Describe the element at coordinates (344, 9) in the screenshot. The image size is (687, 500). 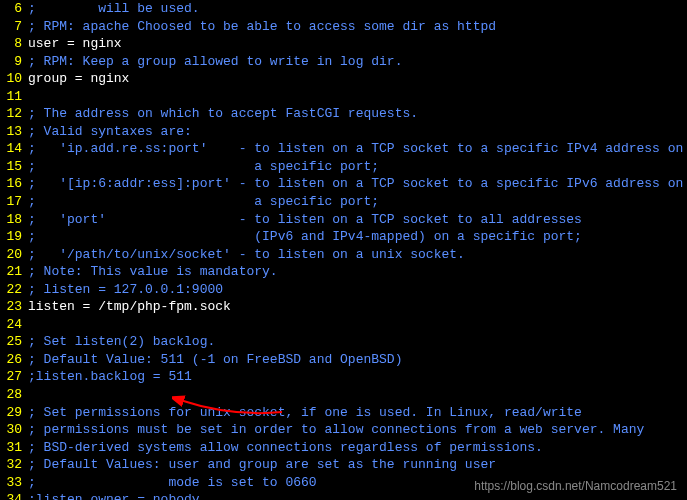
I see `code-line: 6; will be used.` at that location.